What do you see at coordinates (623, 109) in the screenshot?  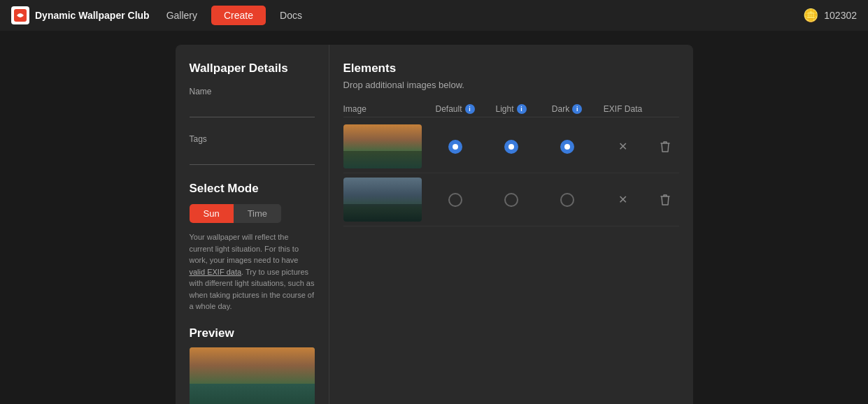 I see `th-exif: EXIF Data` at bounding box center [623, 109].